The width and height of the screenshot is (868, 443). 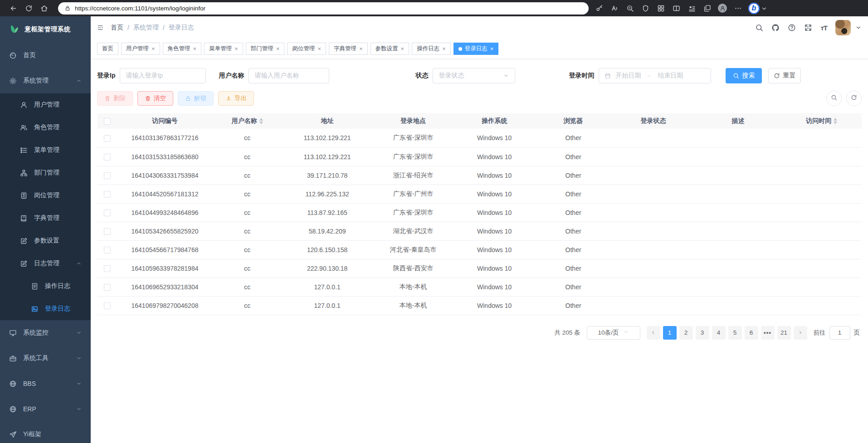 What do you see at coordinates (289, 76) in the screenshot?
I see `username-input: 请输入用户名称` at bounding box center [289, 76].